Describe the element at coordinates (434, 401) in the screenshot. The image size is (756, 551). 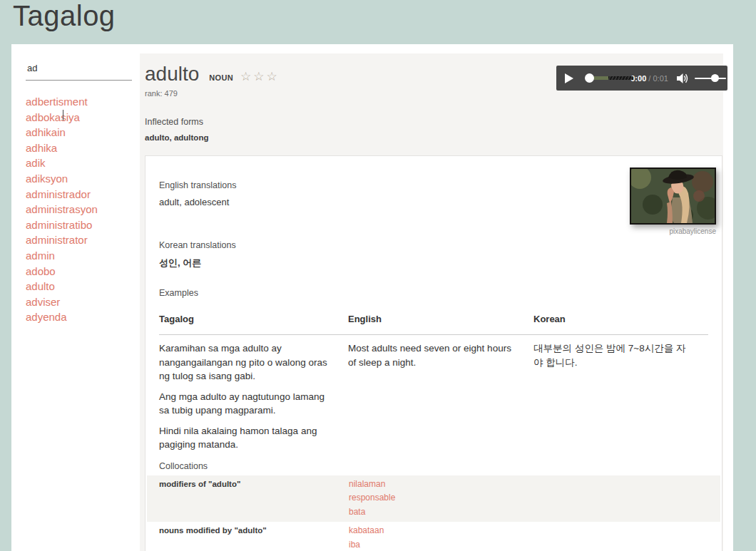
I see `example-row: Ang mga adulto ay nagtutungo lamang sa t…` at that location.